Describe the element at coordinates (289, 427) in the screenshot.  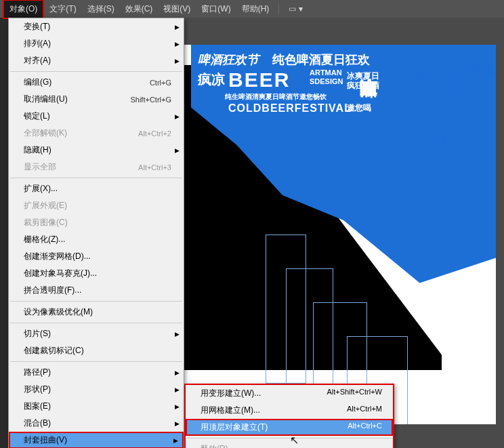
I see `submenu-item-t: 用顶层对象建立(T)Alt+Ctrl+C` at that location.